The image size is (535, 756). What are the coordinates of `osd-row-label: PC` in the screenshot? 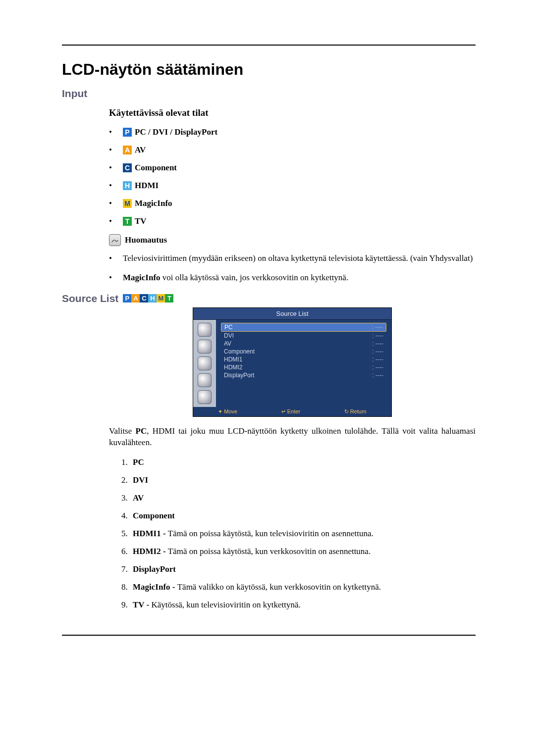 It's located at (229, 327).